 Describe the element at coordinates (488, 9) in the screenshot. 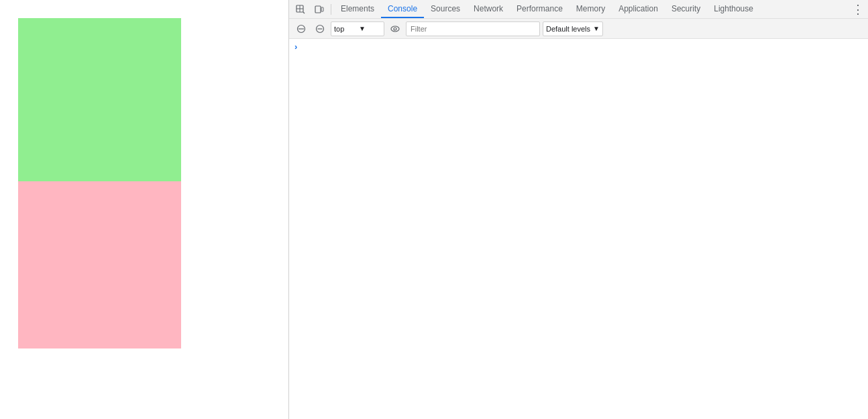

I see `tab-network: Network` at that location.